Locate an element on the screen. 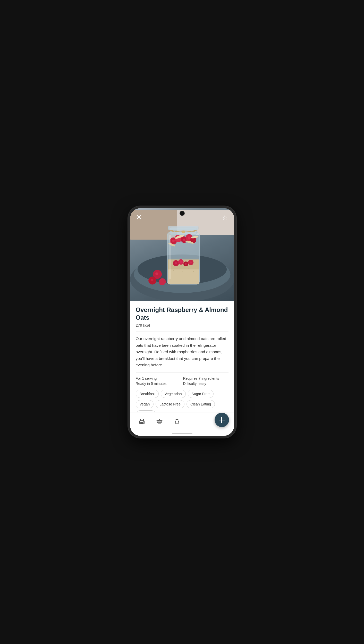 The width and height of the screenshot is (364, 644). ready-in-info: Ready in 5 minutes is located at coordinates (158, 384).